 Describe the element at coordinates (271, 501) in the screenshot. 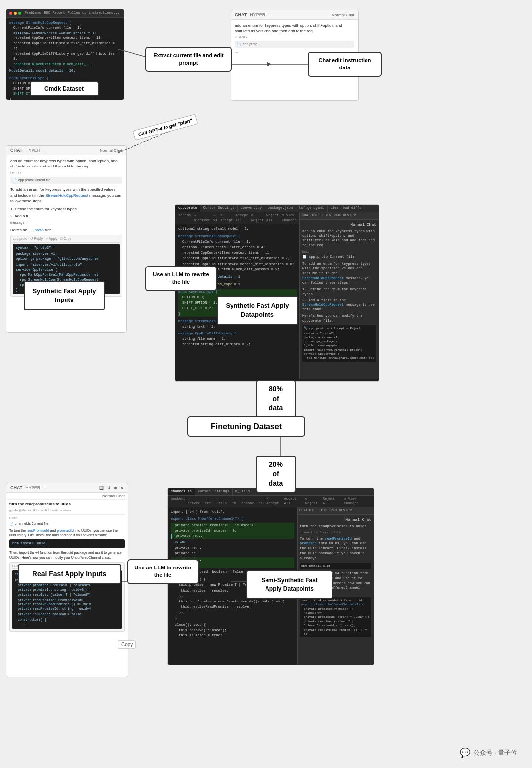

I see `ide-action-bar-bottom: backend → server → src → utils → fm → ch…` at that location.